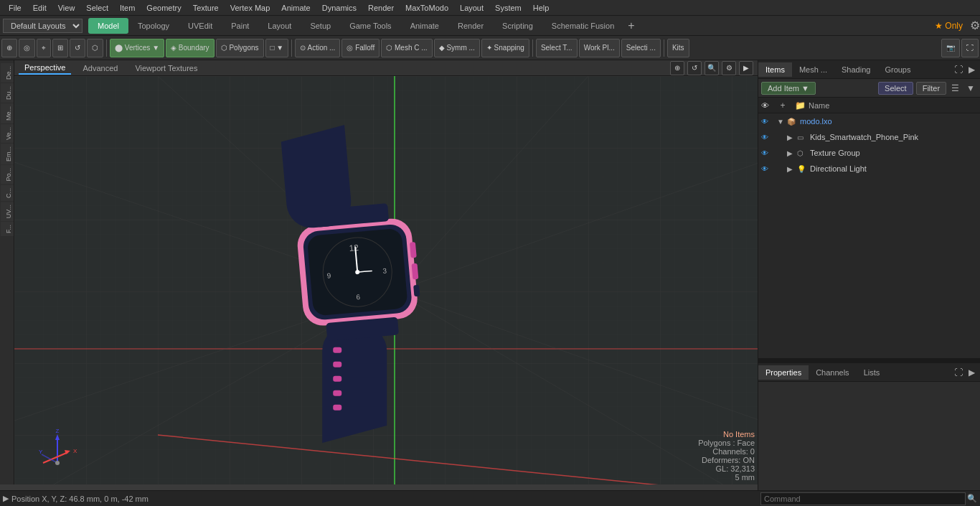 Image resolution: width=980 pixels, height=506 pixels. Describe the element at coordinates (679, 48) in the screenshot. I see `tool-kits: Kits` at that location.